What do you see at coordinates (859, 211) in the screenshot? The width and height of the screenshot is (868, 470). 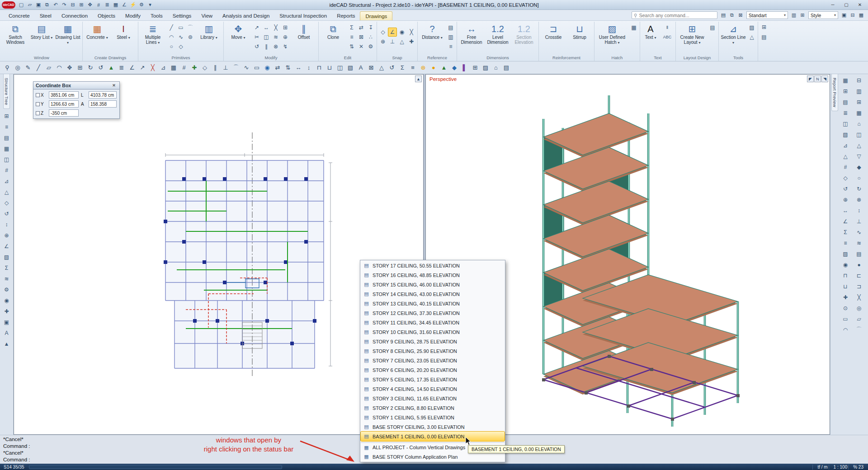 I see `panel-icon: ↕` at bounding box center [859, 211].